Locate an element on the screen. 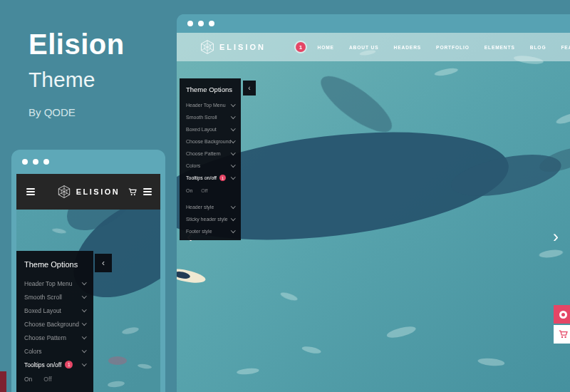  floating-cart-button is located at coordinates (561, 334).